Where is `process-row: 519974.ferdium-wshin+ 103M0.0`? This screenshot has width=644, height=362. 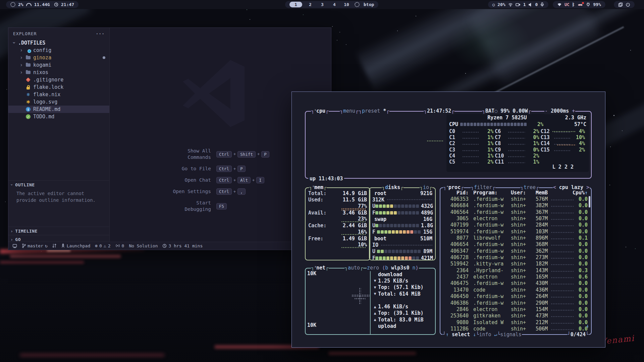 process-row: 519974.ferdium-wshin+ 103M0.0 is located at coordinates (516, 231).